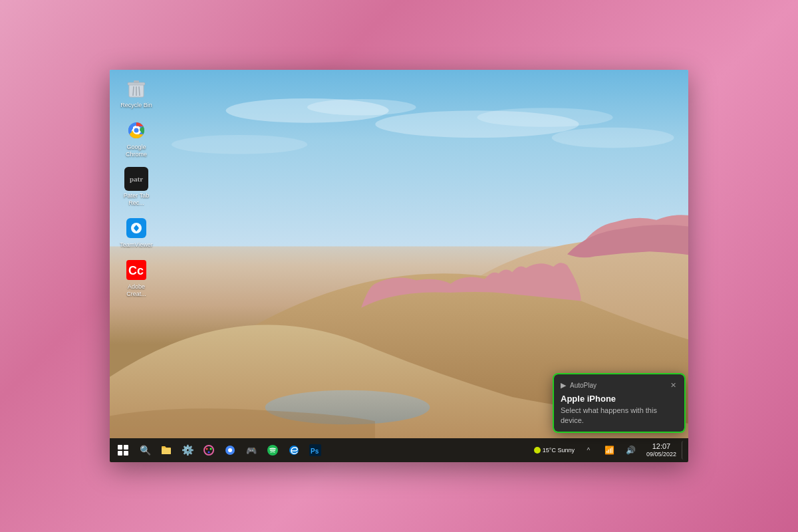 The image size is (798, 532). I want to click on notification-app-row: ▶ AutoPlay, so click(579, 386).